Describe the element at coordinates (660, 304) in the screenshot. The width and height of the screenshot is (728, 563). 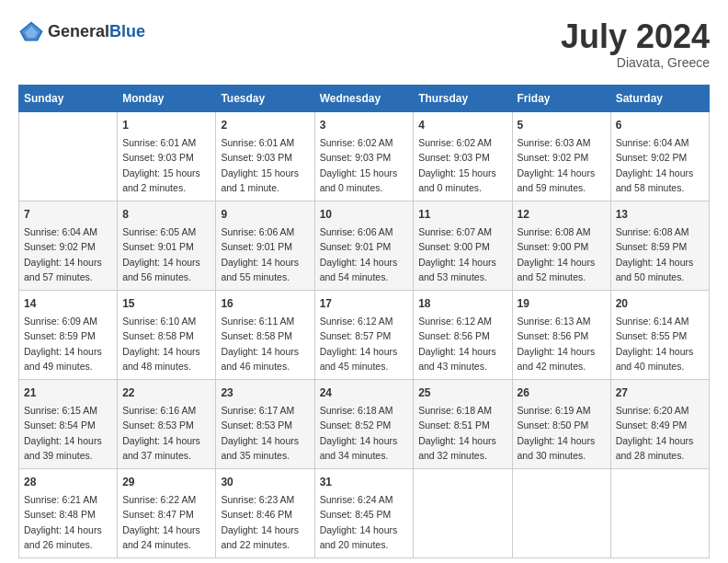
I see `day-number: 20` at that location.